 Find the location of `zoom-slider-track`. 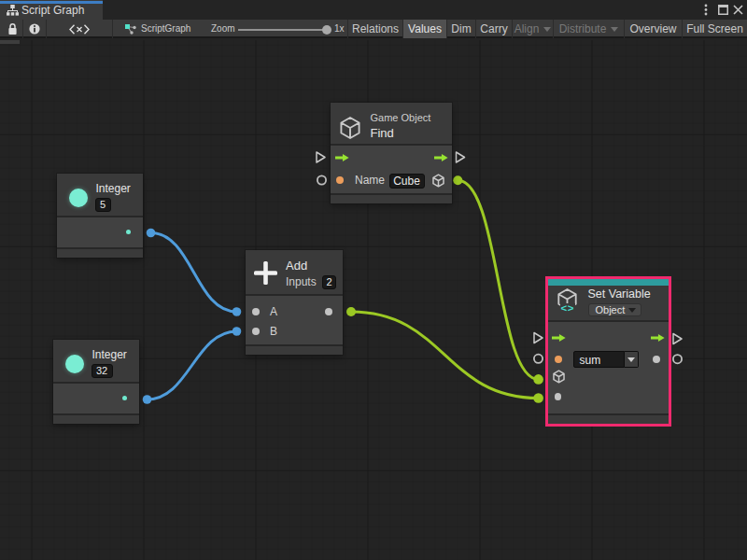

zoom-slider-track is located at coordinates (282, 30).